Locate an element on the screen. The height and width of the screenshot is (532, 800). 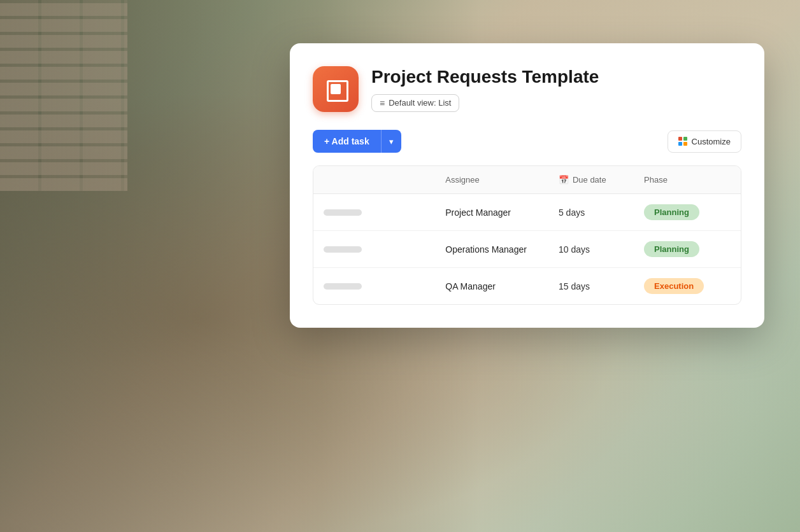
task-table: Assignee 📅 Due date Phase Project Manage… is located at coordinates (527, 235).